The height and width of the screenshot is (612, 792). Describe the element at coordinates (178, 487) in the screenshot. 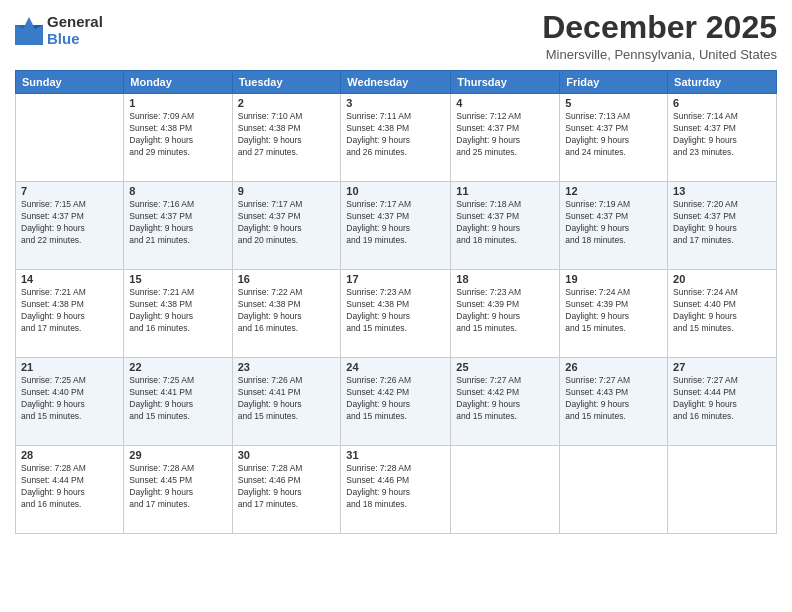

I see `day-info: Sunrise: 7:28 AM Sunset: 4:45 PM Dayligh…` at that location.